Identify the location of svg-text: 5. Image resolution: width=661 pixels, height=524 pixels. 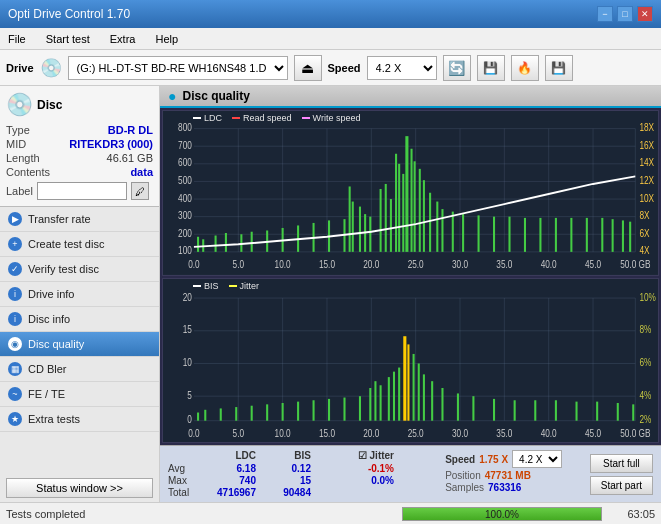
(190, 394).